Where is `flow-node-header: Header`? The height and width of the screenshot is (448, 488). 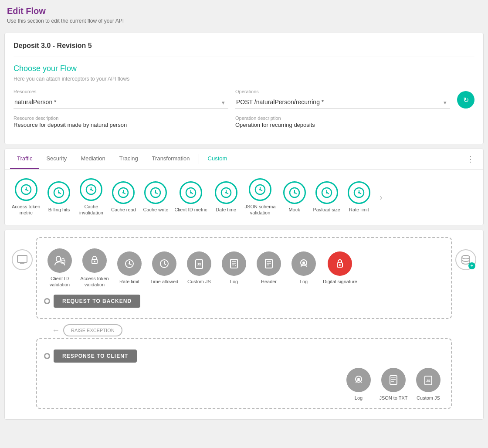 flow-node-header: Header is located at coordinates (269, 268).